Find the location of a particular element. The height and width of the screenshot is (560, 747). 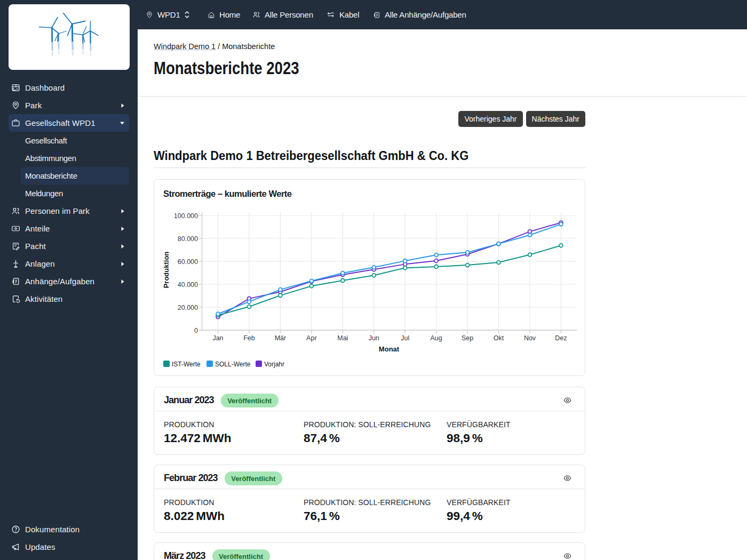

svg-text: 100.000 is located at coordinates (186, 216).